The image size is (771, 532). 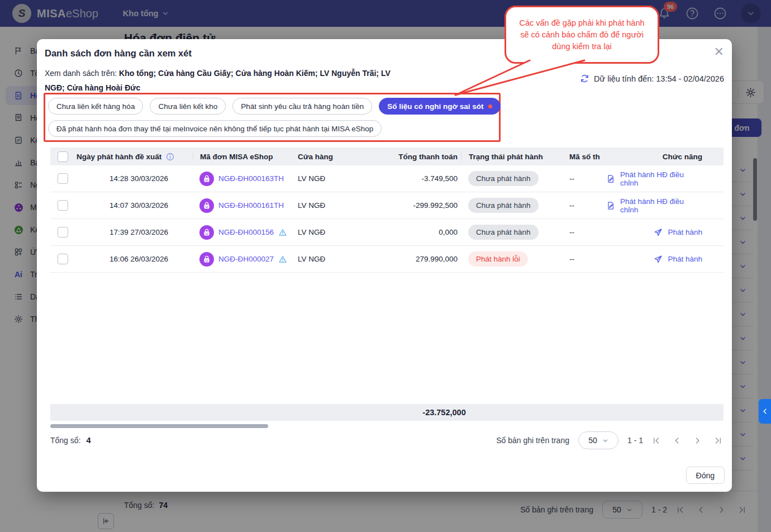 I want to click on column-header: Mã đơn MISA eShop, so click(x=243, y=156).